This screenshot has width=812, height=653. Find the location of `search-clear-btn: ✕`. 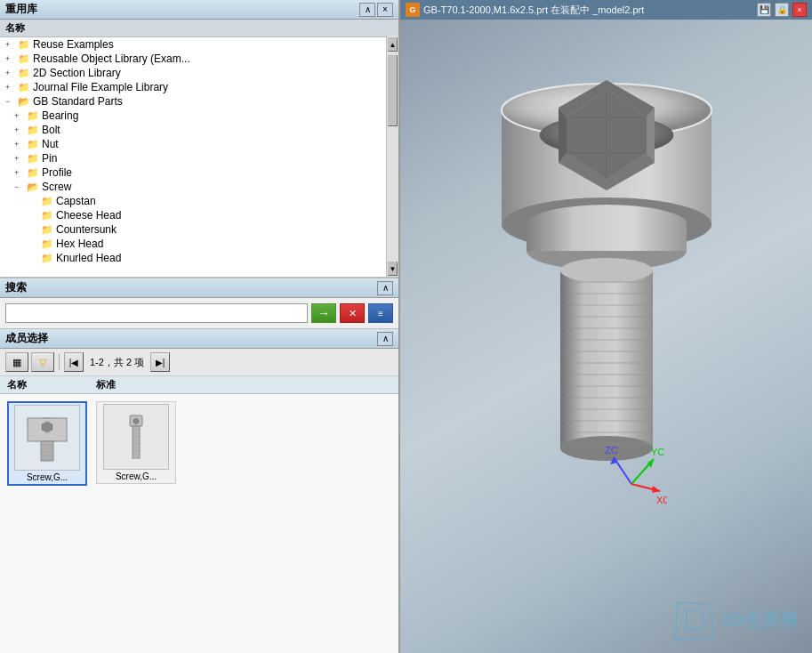

search-clear-btn: ✕ is located at coordinates (352, 313).